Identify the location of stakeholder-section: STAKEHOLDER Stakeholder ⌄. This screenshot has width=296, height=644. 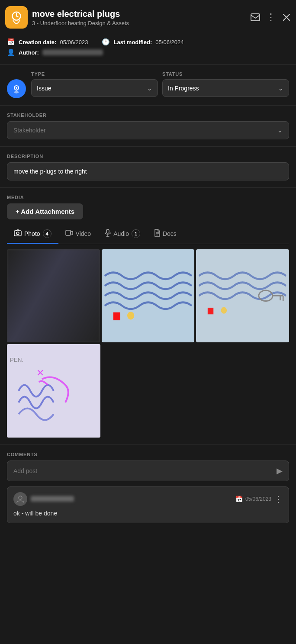
(148, 126).